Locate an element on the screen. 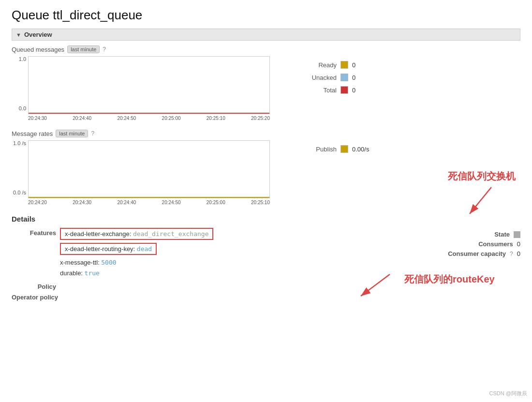 Image resolution: width=532 pixels, height=402 pixels. features-row: Features x-dead-letter-exchange: dead_di… is located at coordinates (181, 253).